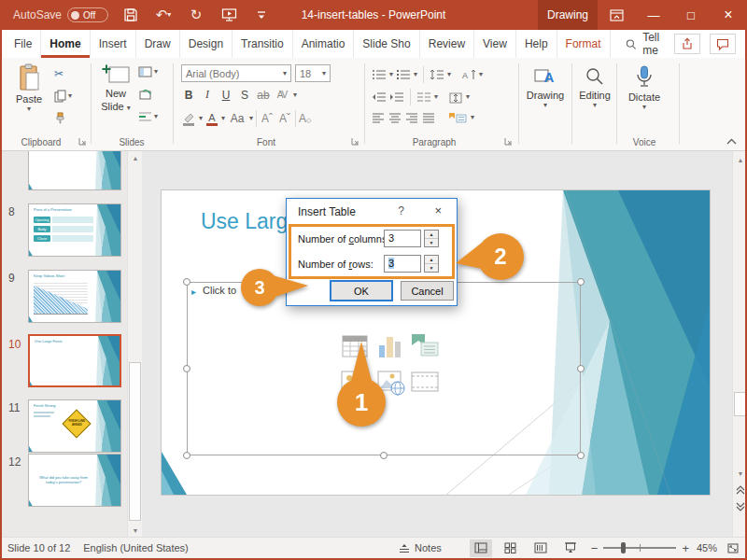 The image size is (747, 560). What do you see at coordinates (263, 95) in the screenshot?
I see `strikethrough-button: ab` at bounding box center [263, 95].